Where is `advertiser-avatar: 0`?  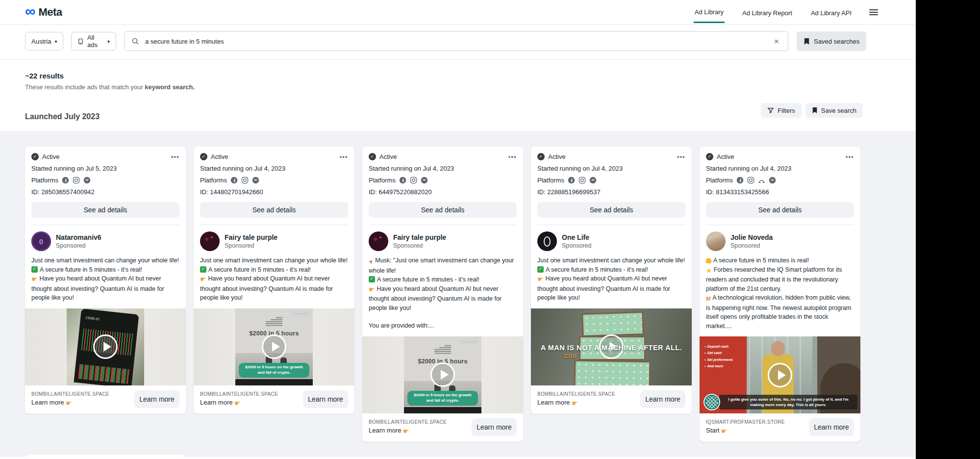
advertiser-avatar: 0 is located at coordinates (41, 241).